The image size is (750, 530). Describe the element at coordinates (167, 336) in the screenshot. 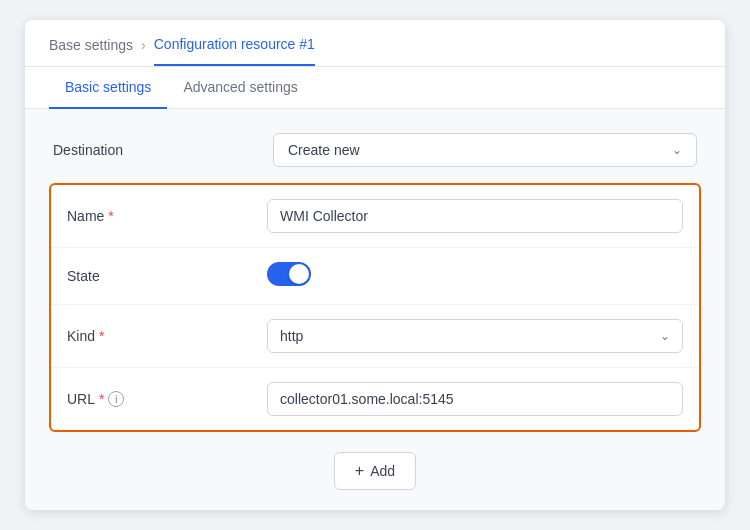

I see `kind-label: Kind*` at that location.